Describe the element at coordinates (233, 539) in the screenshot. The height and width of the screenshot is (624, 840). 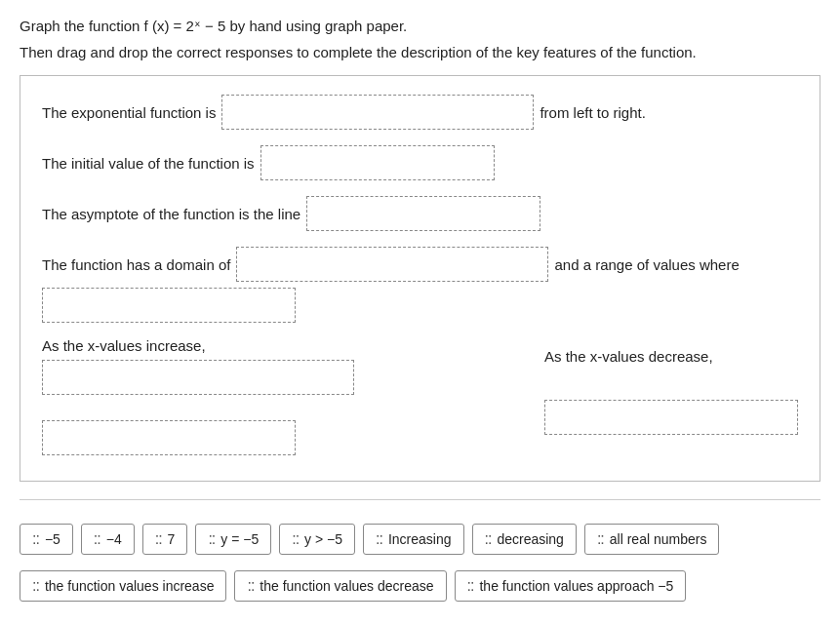
I see `chip-yeq-5: :: y = −5` at that location.